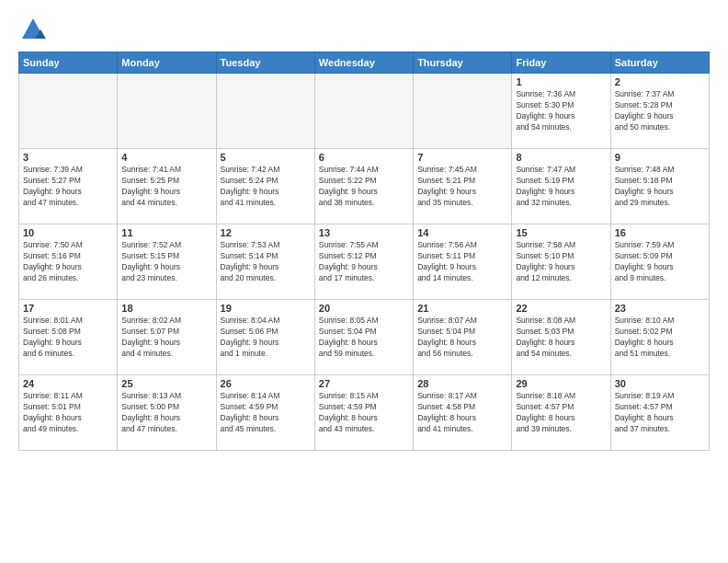 The width and height of the screenshot is (728, 563). What do you see at coordinates (68, 413) in the screenshot?
I see `day-info: Sunrise: 8:11 AMSunset: 5:01 PMDaylight:…` at bounding box center [68, 413].